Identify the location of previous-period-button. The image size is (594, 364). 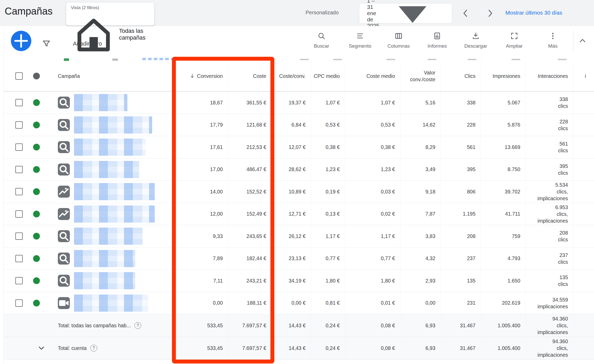
(466, 13).